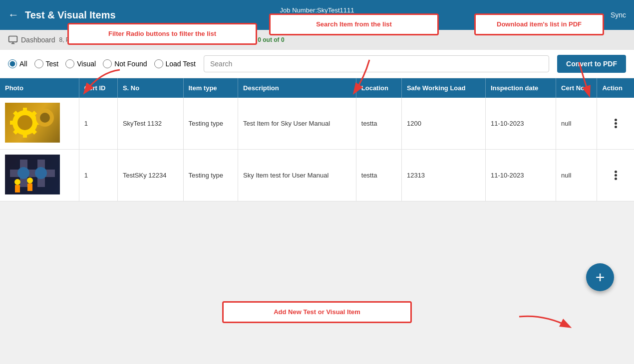 This screenshot has height=364, width=634. What do you see at coordinates (443, 176) in the screenshot?
I see `cell-swl: 12313` at bounding box center [443, 176].